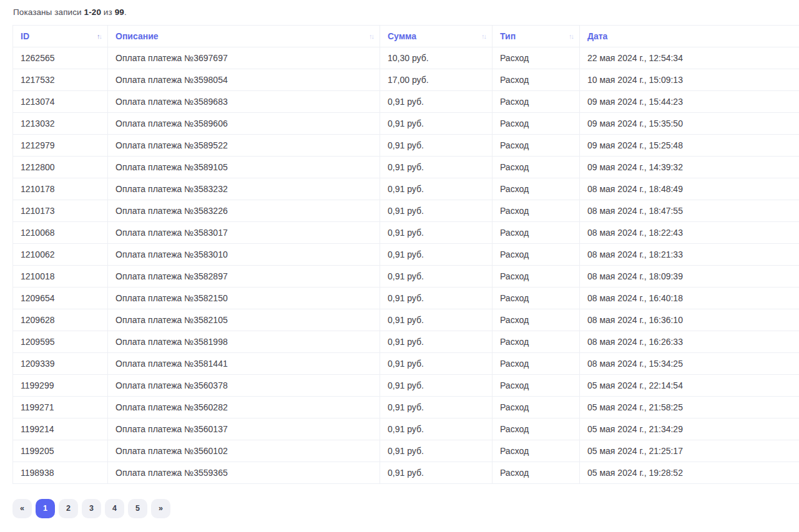 This screenshot has height=532, width=799. What do you see at coordinates (244, 59) in the screenshot?
I see `cell-description: Оплата платежа №3697697` at bounding box center [244, 59].